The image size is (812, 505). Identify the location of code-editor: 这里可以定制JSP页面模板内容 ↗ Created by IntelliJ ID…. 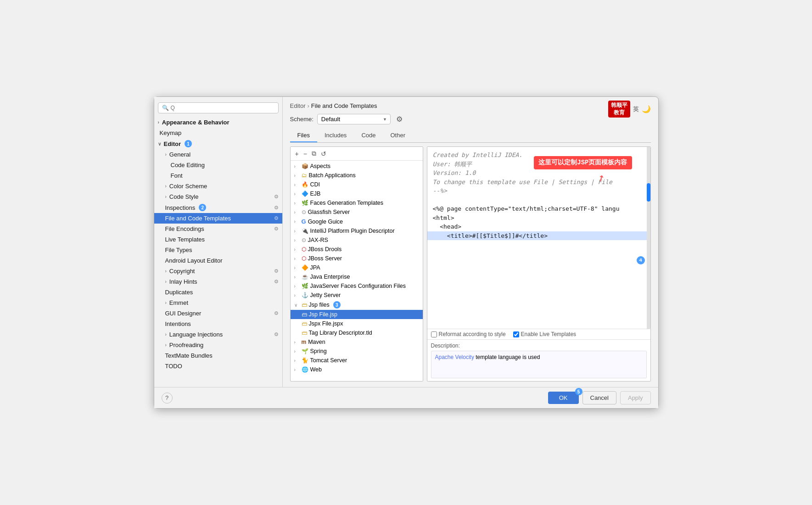
(539, 238).